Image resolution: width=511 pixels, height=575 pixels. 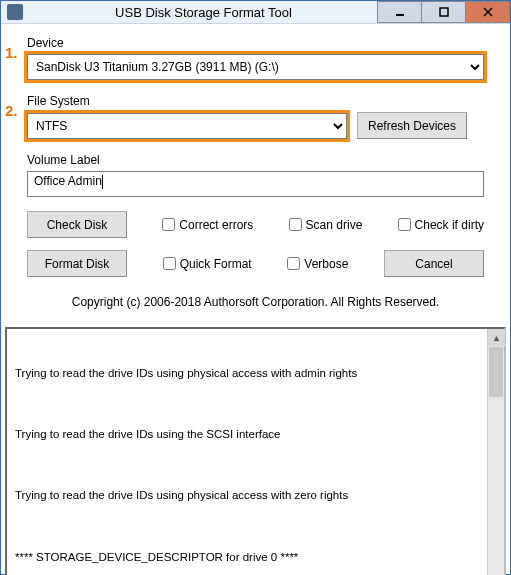 I want to click on minimize-button, so click(x=400, y=12).